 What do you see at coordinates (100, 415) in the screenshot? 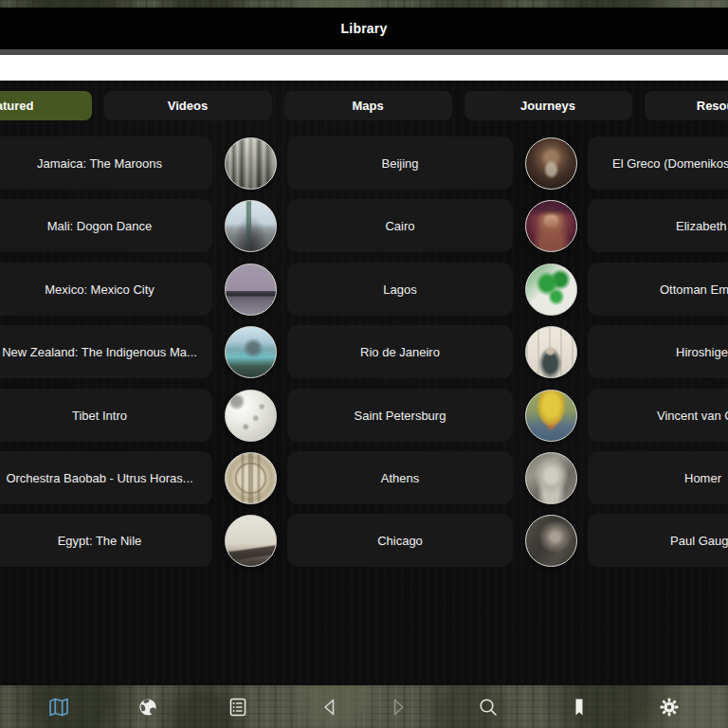
I see `list-item-label: Tibet Intro` at bounding box center [100, 415].